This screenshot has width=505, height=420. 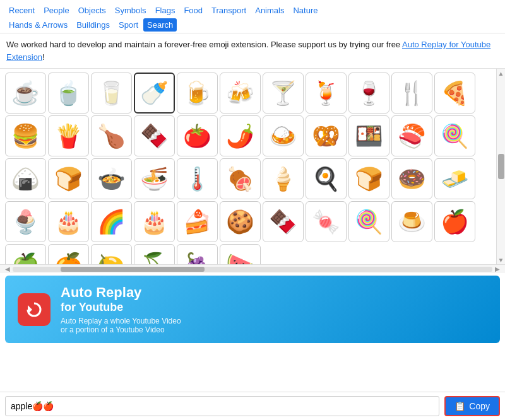 What do you see at coordinates (197, 222) in the screenshot?
I see `emoji-cell: 🍰` at bounding box center [197, 222].